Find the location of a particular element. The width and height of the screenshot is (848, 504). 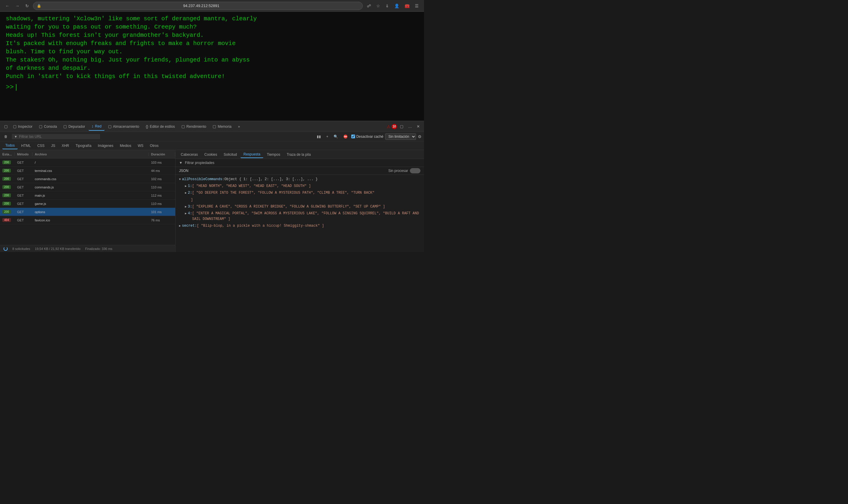

table-row: 404 GET favicon.ico 76 ms is located at coordinates (88, 220).